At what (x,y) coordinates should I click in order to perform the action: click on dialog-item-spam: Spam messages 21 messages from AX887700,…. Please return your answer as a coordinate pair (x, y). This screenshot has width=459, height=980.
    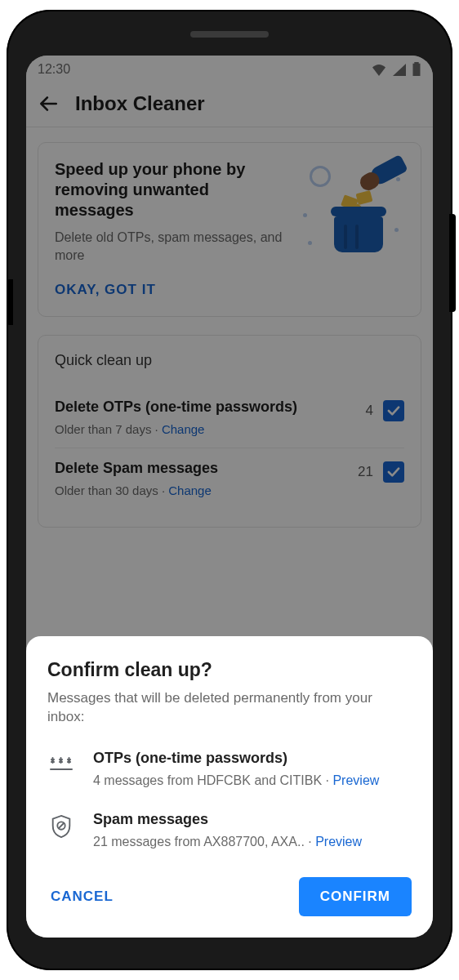
    Looking at the image, I should click on (230, 830).